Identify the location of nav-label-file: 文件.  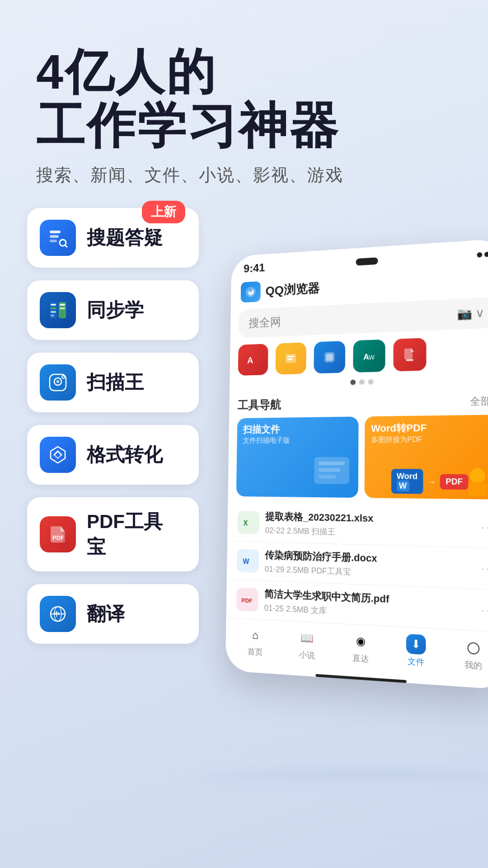
(416, 662).